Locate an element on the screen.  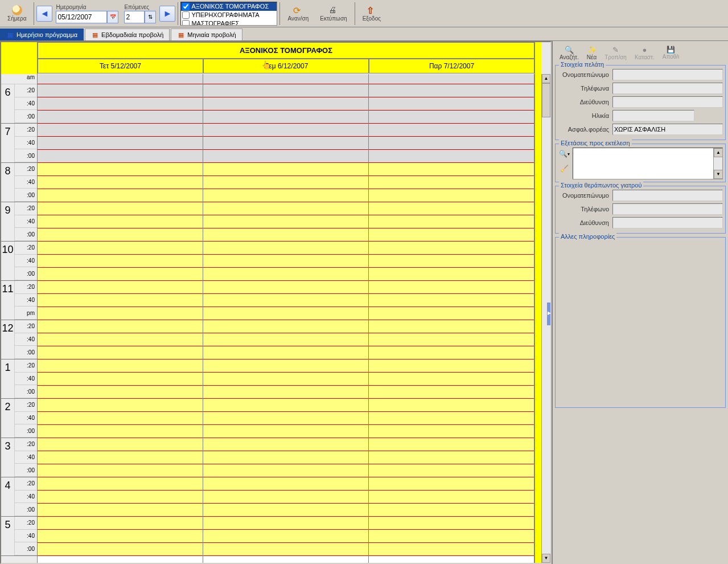
scroll-down-button: ▼ is located at coordinates (546, 558).